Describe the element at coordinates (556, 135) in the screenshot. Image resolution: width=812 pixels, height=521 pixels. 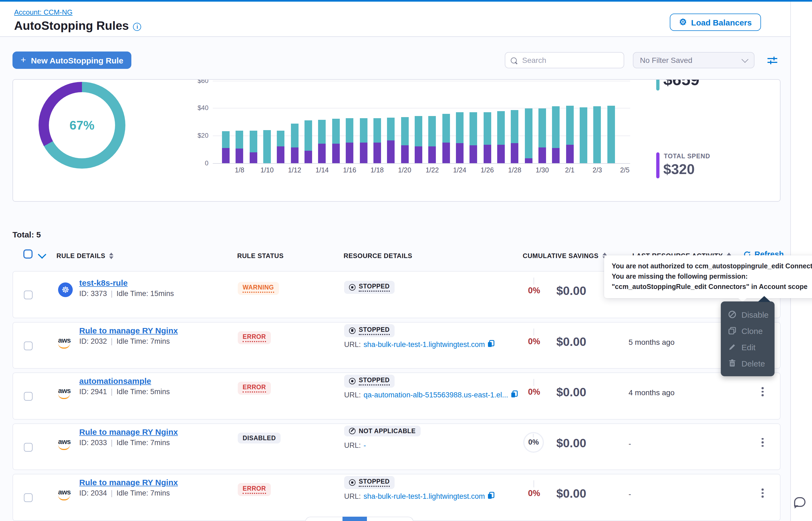
I see `stacked-bar-1/31` at that location.